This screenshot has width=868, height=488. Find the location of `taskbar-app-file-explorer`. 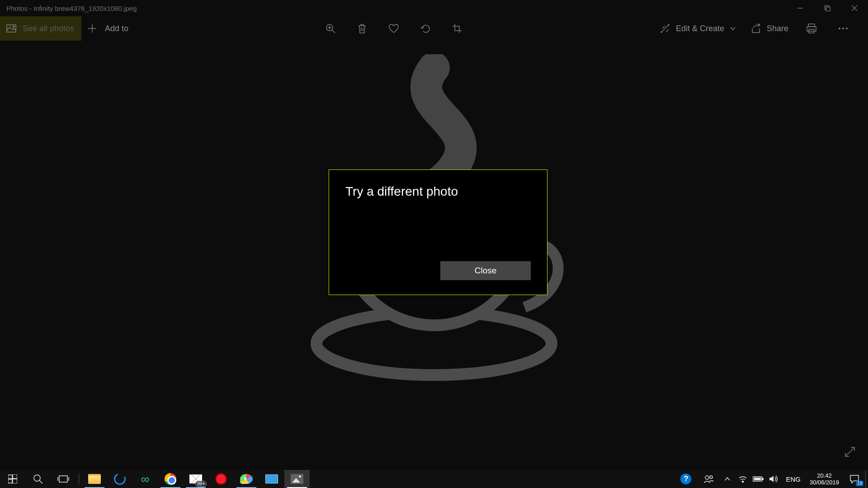

taskbar-app-file-explorer is located at coordinates (94, 479).